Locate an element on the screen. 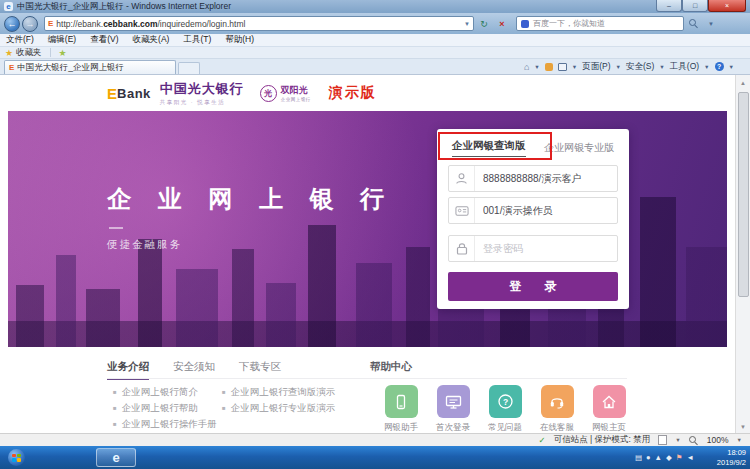 The height and width of the screenshot is (469, 750). tab-business-intro: 业务介绍 is located at coordinates (128, 370).